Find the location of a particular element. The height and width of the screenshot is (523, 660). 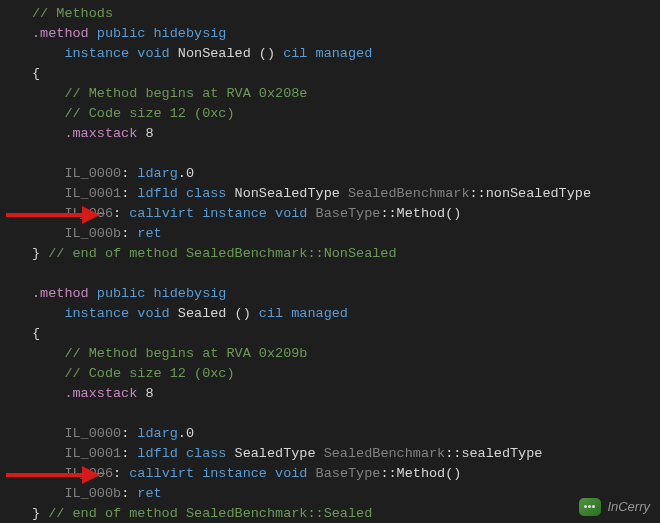

code-token: // Code size 12 (0xc) is located at coordinates (149, 374).